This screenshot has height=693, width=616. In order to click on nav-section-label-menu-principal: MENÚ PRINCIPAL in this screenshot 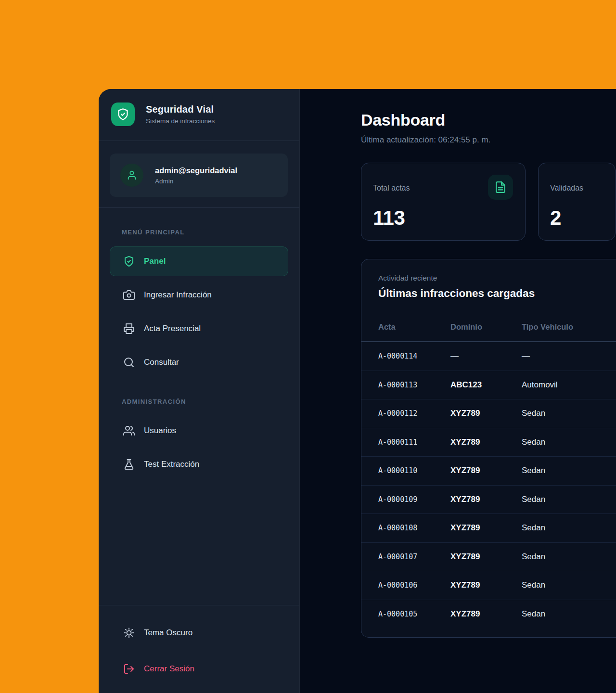, I will do `click(199, 232)`.